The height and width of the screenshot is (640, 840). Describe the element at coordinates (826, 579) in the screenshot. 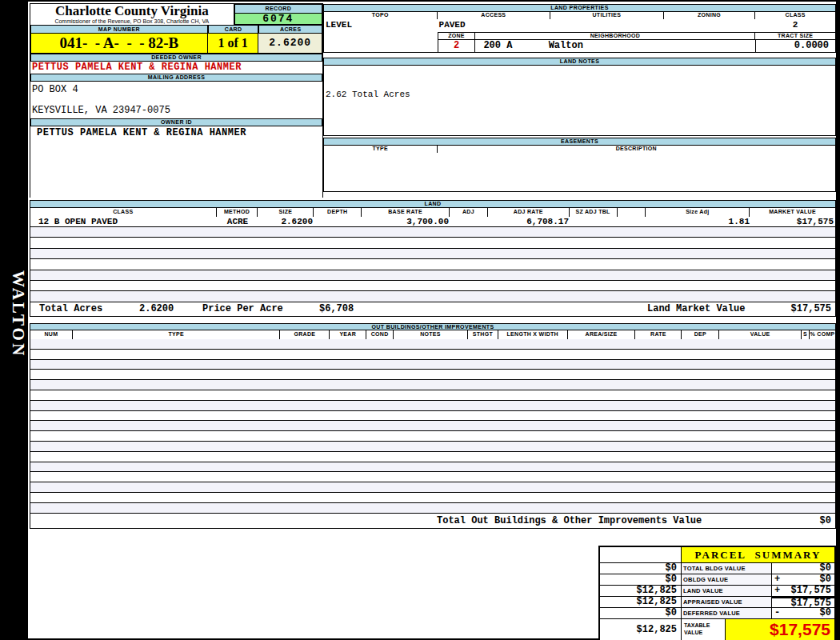

I see `obldg-amount: $0` at that location.